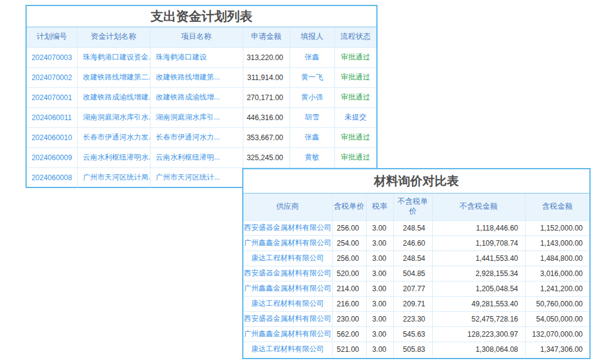  What do you see at coordinates (416, 349) in the screenshot?
I see `table-row: 康达工程材料有限公司521.003.00505.831,308,064.081,…` at bounding box center [416, 349].